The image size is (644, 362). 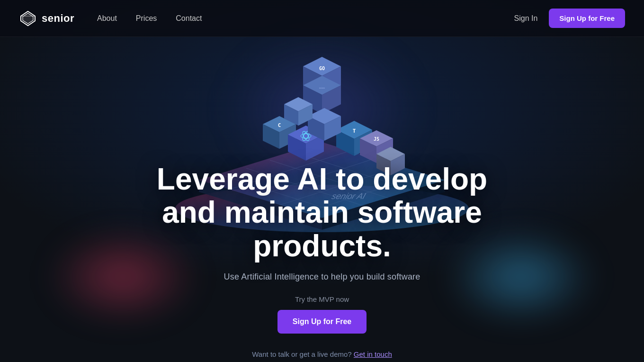 I want to click on hero-bottom-text: Want to talk or get a live demo? Get in …, so click(x=322, y=354).